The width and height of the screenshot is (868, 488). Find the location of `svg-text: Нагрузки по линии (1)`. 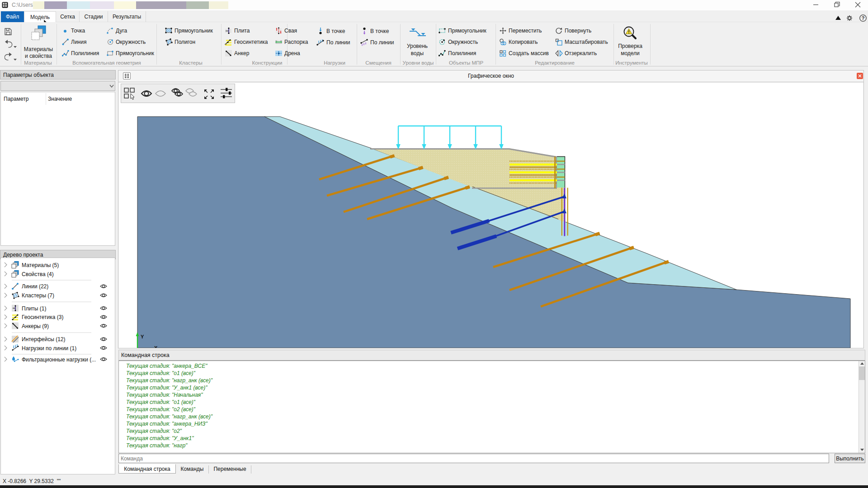

svg-text: Нагрузки по линии (1) is located at coordinates (49, 348).